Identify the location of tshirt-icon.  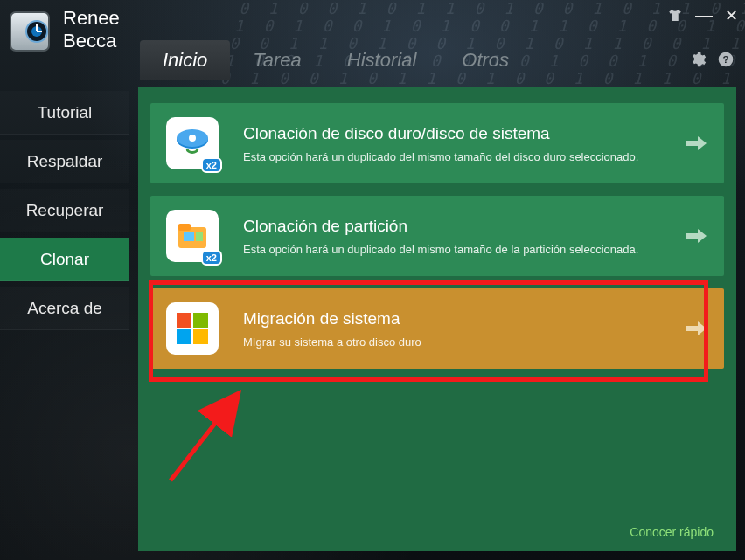
(675, 16).